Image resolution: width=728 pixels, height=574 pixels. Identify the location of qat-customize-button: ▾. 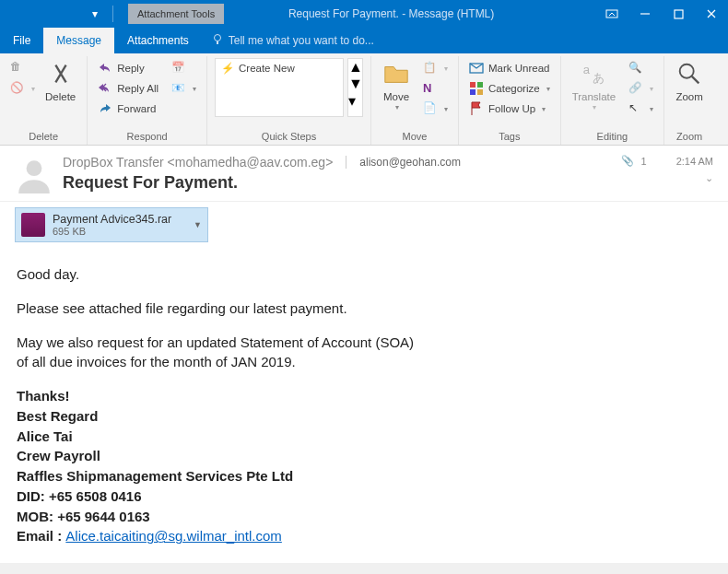
(95, 14).